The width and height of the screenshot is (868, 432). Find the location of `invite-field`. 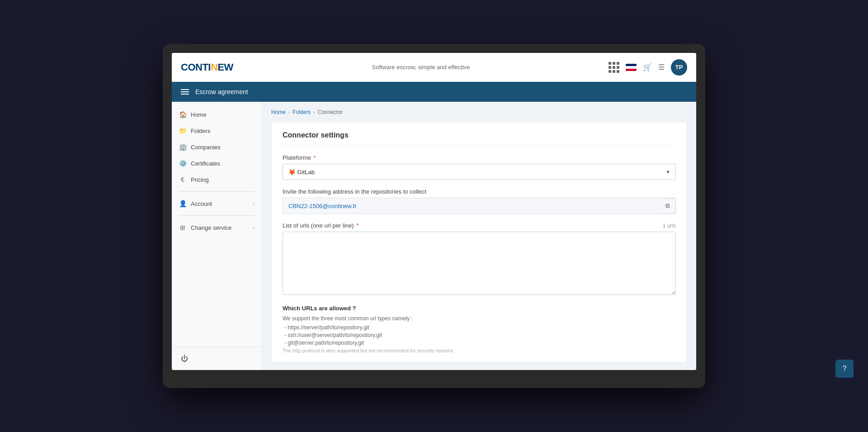

invite-field is located at coordinates (479, 206).